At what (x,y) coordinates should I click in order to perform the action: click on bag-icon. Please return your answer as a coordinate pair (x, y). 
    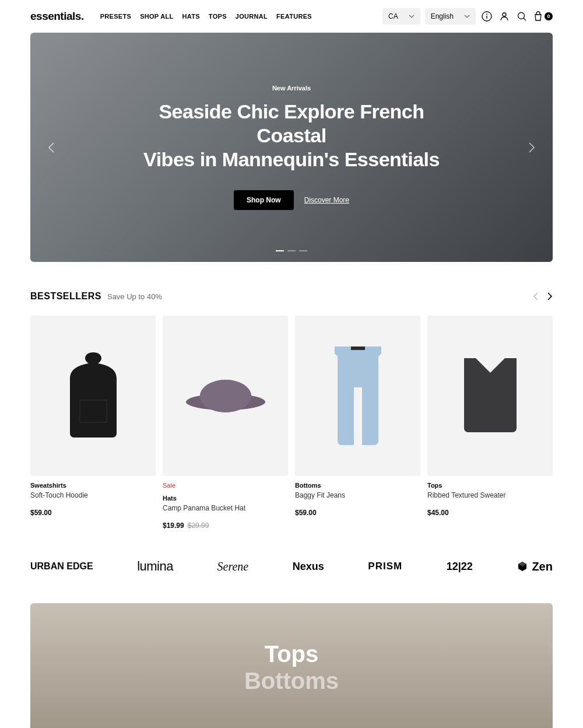
    Looking at the image, I should click on (538, 16).